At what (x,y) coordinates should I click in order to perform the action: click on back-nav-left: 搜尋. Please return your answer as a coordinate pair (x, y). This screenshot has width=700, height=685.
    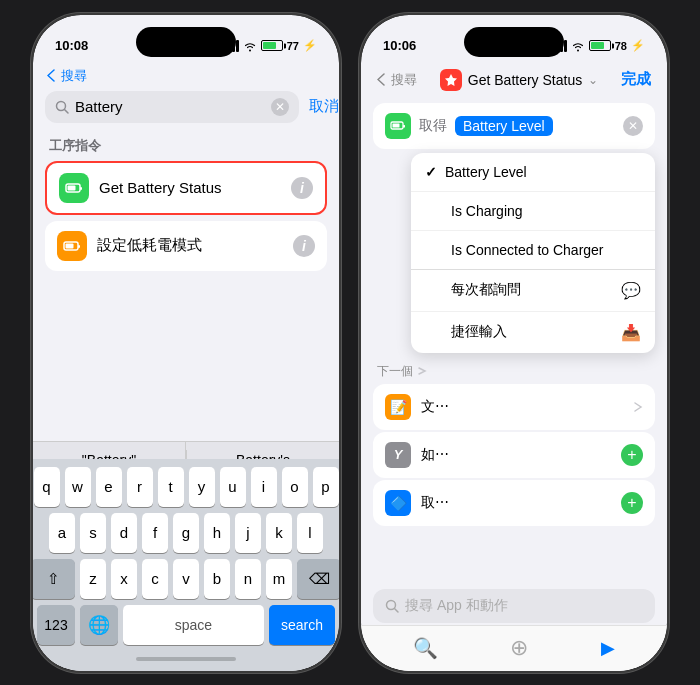
    Looking at the image, I should click on (186, 79).